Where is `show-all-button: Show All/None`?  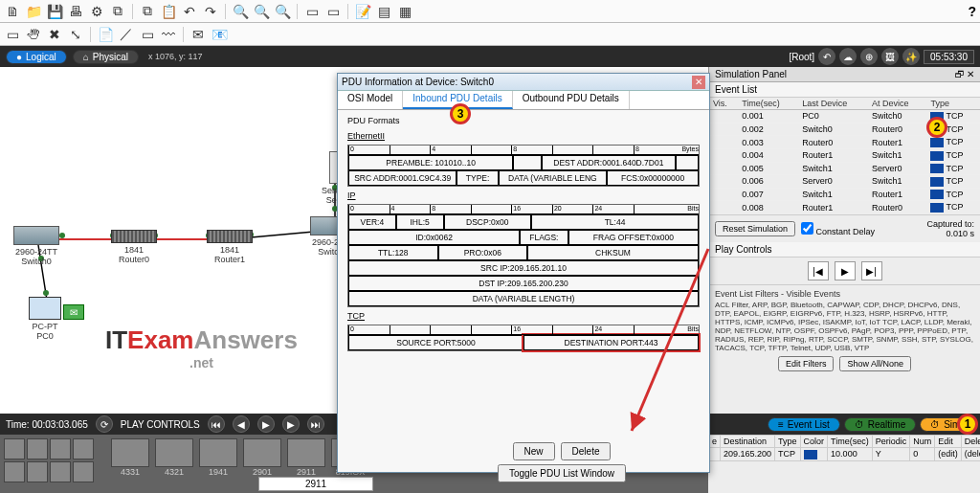 show-all-button: Show All/None is located at coordinates (875, 364).